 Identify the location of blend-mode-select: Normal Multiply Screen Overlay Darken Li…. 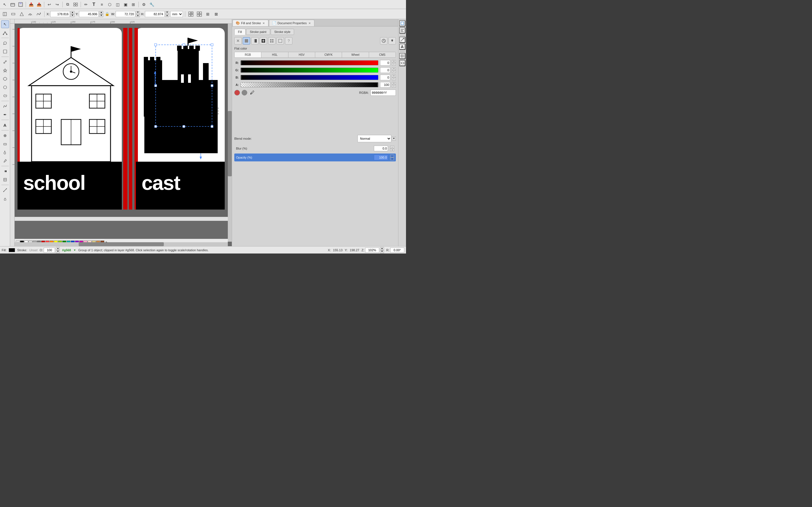
(374, 138).